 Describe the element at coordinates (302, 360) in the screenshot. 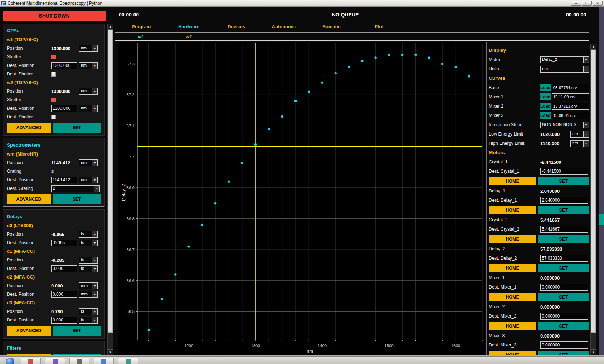

I see `taskbar` at that location.